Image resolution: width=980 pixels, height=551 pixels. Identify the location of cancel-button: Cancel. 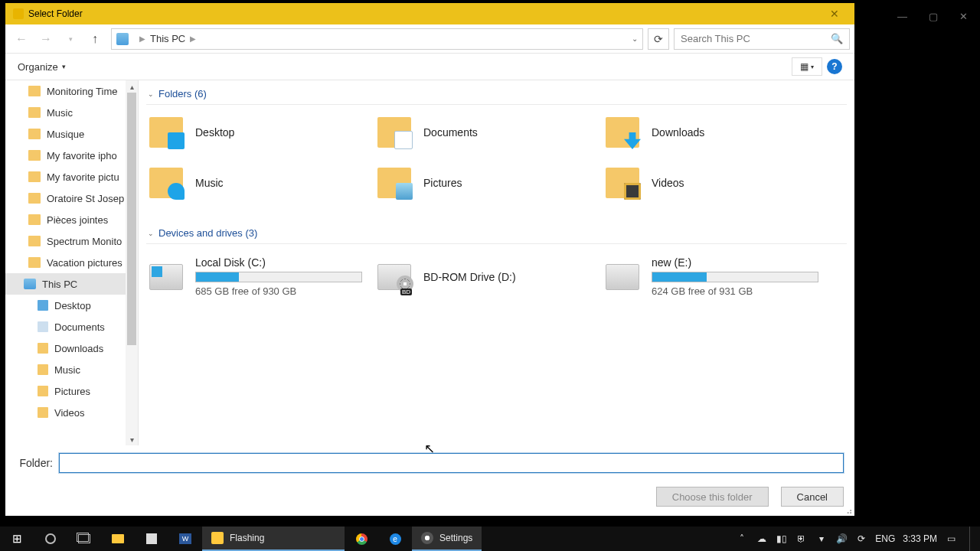
(812, 497).